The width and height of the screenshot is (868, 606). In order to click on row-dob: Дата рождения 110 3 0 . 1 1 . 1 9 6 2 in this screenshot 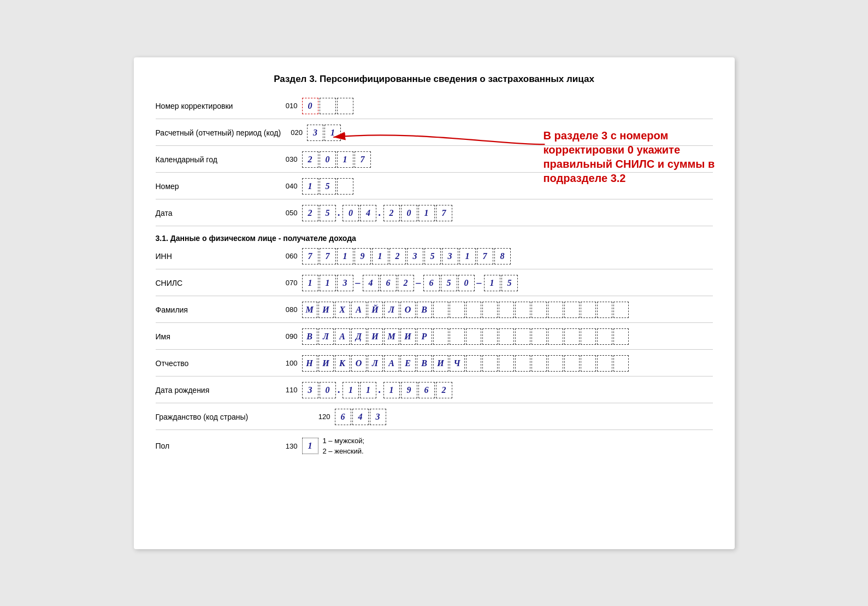, I will do `click(434, 392)`.